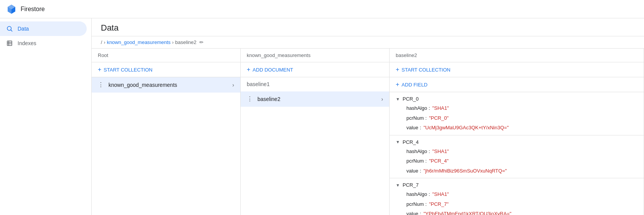 This screenshot has width=644, height=215. I want to click on field-pcr4-value: value : "jh6r/mMhiBiz96SmSuOVxuNqRTQ=", so click(516, 171).